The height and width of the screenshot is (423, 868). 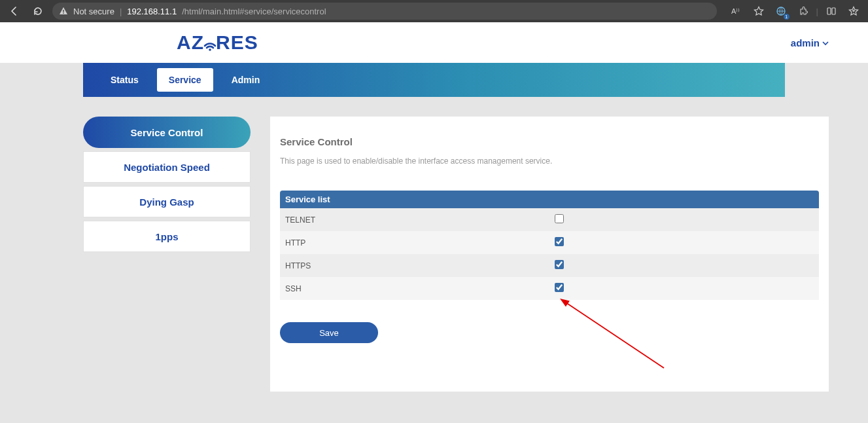 I want to click on logo: AZ RES, so click(x=217, y=43).